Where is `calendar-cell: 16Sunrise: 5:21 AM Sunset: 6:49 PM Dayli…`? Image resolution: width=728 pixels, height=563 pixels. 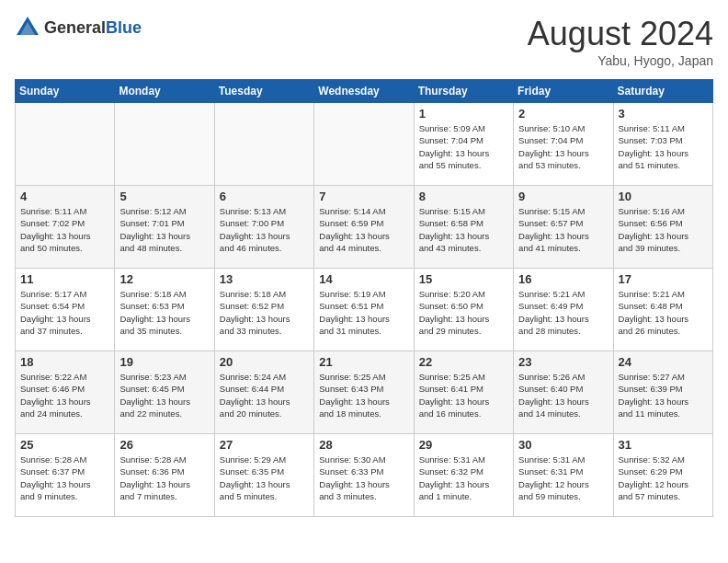
calendar-cell: 16Sunrise: 5:21 AM Sunset: 6:49 PM Dayli… is located at coordinates (563, 310).